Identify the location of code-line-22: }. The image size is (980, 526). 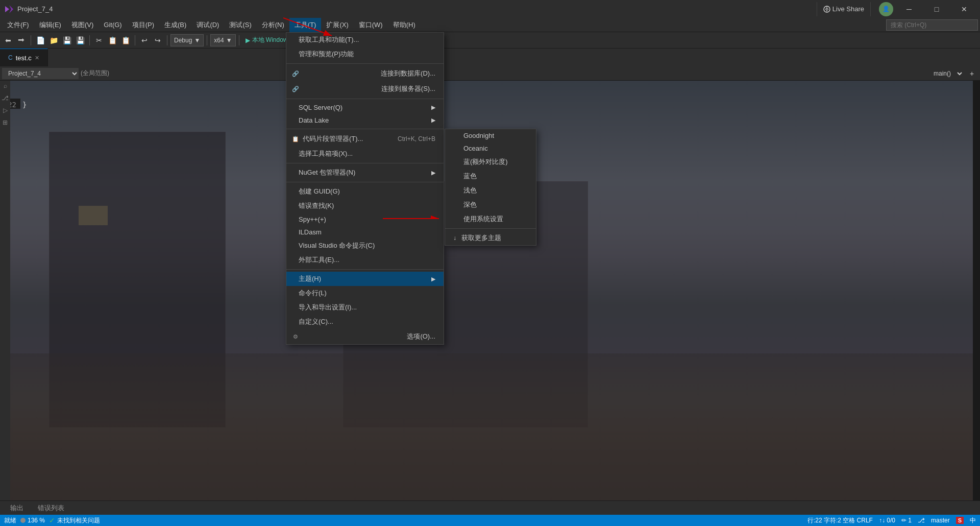
(24, 105).